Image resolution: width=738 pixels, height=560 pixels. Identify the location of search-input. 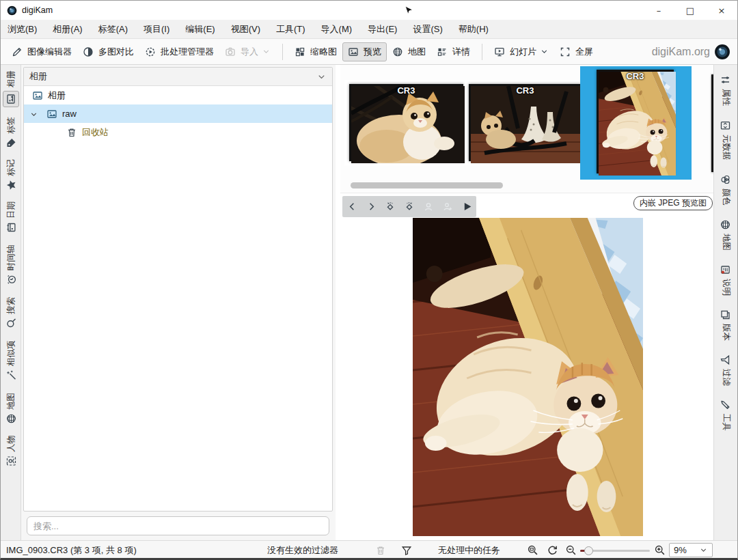
(178, 526).